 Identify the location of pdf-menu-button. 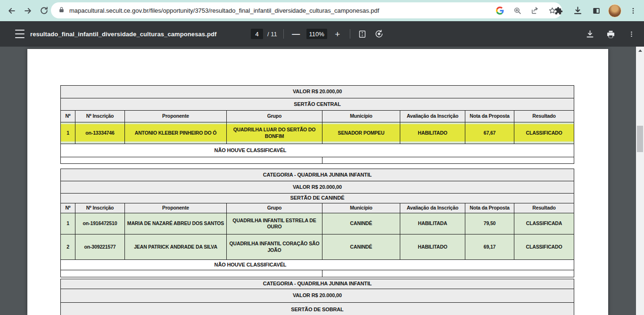
(20, 34).